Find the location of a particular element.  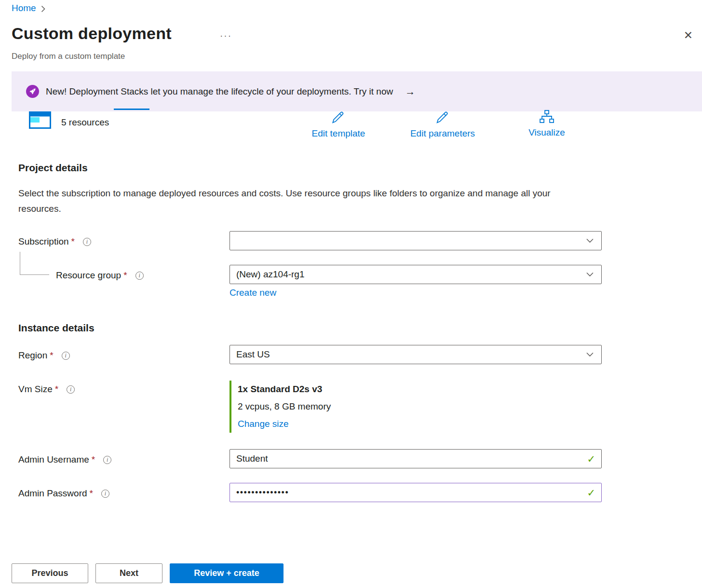

admin-password-field-wrap: ✓ is located at coordinates (416, 492).